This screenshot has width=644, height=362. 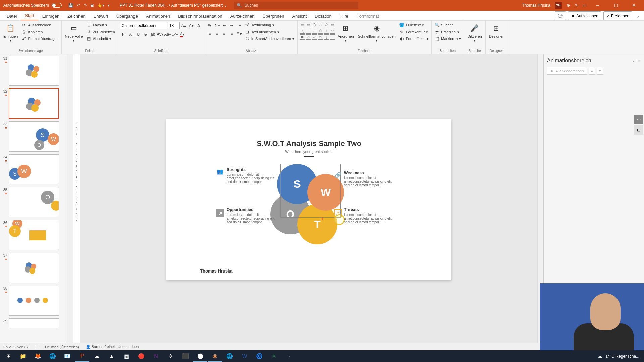 What do you see at coordinates (273, 16) in the screenshot?
I see `tab-review: Überprüfen` at bounding box center [273, 16].